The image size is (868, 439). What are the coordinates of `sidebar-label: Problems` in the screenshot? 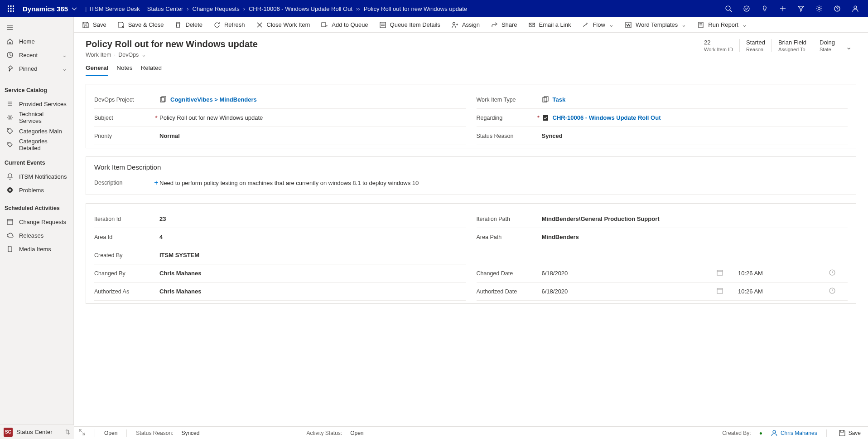 It's located at (32, 190).